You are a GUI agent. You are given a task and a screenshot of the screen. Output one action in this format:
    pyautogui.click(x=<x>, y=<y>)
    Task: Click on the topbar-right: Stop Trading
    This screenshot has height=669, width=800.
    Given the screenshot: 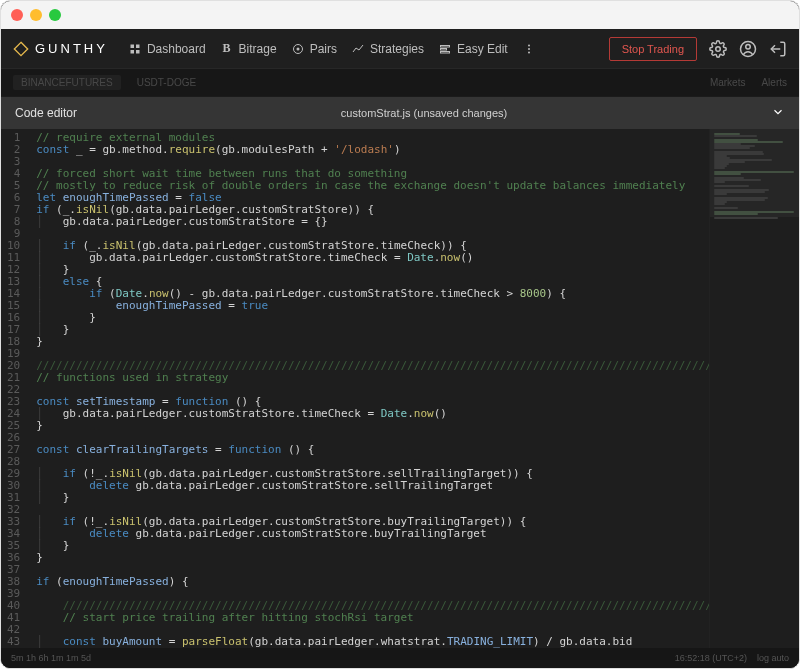 What is the action you would take?
    pyautogui.click(x=698, y=49)
    